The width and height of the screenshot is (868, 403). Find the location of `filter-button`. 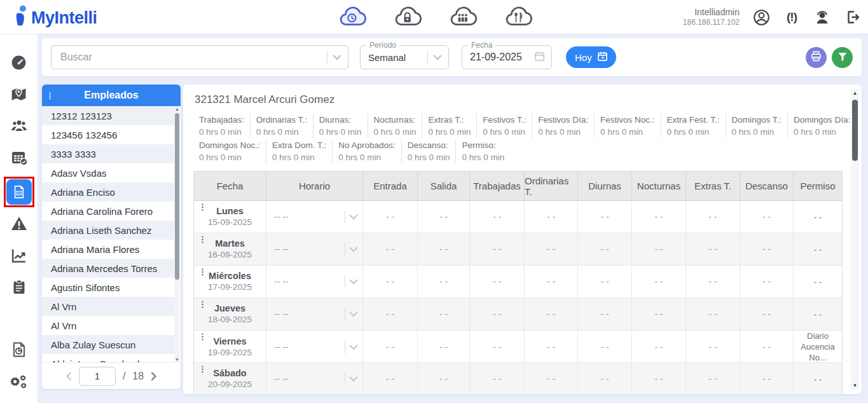

filter-button is located at coordinates (842, 57).